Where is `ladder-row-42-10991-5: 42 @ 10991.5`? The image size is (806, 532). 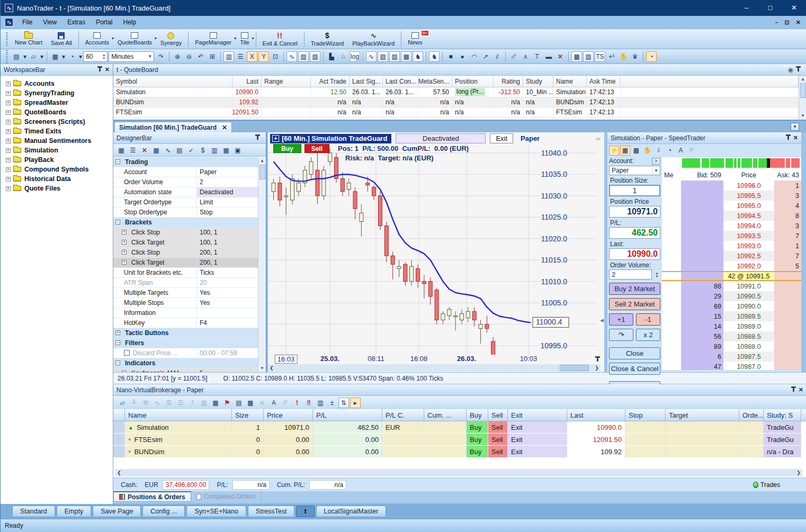 ladder-row-42-10991-5: 42 @ 10991.5 is located at coordinates (732, 276).